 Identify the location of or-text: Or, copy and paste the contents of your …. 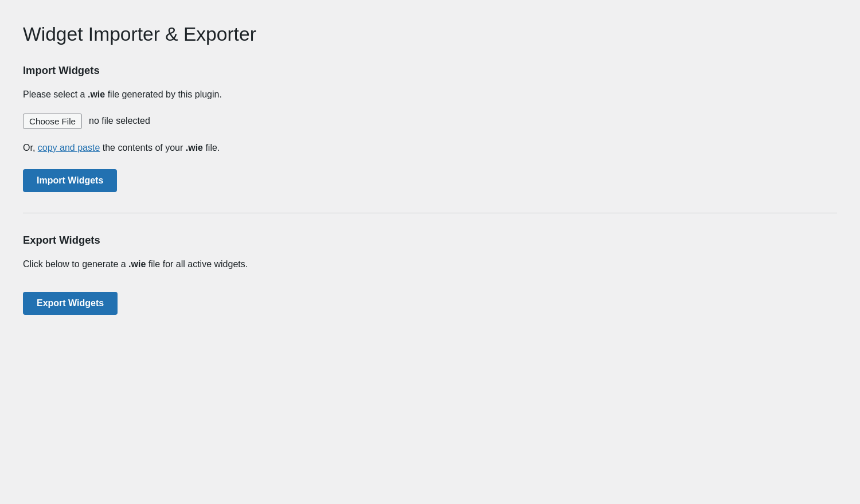
(430, 148).